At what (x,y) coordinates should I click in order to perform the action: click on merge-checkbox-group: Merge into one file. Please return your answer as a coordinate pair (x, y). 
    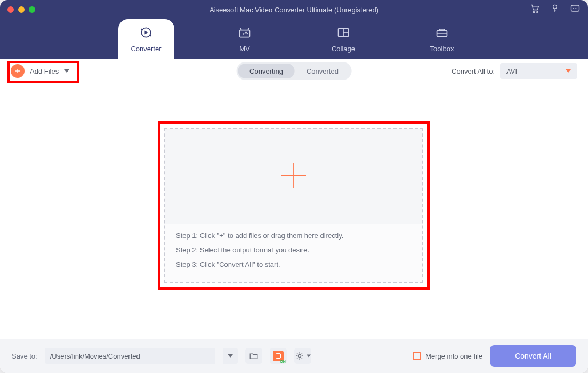
    Looking at the image, I should click on (448, 356).